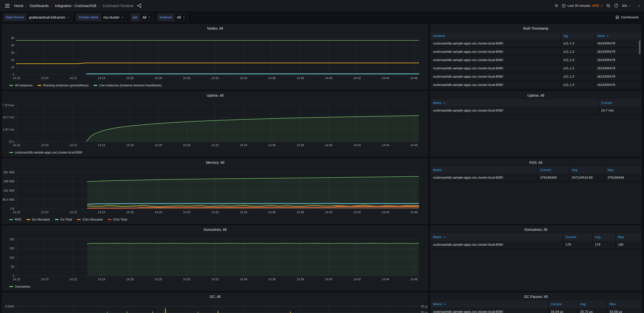 This screenshot has width=644, height=313. I want to click on svg-text: 14:46, so click(414, 212).